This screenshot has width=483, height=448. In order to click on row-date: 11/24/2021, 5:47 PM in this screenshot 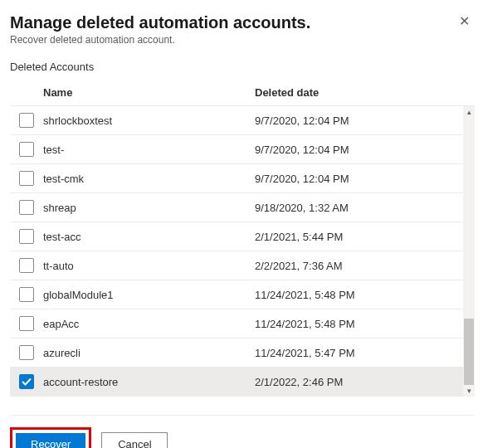, I will do `click(357, 353)`.